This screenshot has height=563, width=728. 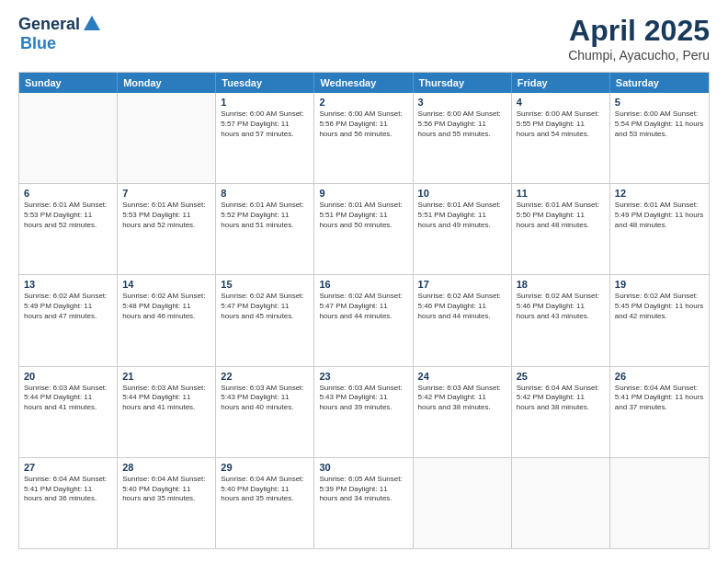 What do you see at coordinates (364, 503) in the screenshot?
I see `calendar-day-cell: 30Sunrise: 6:05 AM Sunset: 5:39 PM Dayli…` at bounding box center [364, 503].